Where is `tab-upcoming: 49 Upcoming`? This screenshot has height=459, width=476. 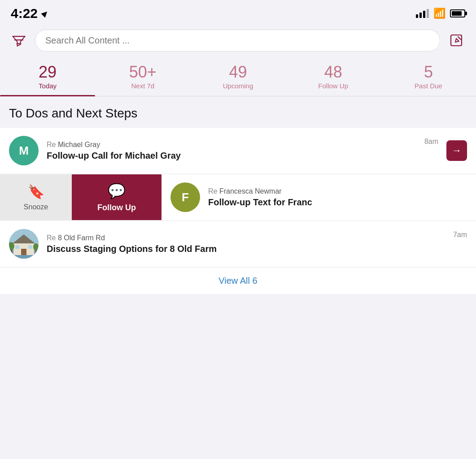 tab-upcoming: 49 Upcoming is located at coordinates (238, 77).